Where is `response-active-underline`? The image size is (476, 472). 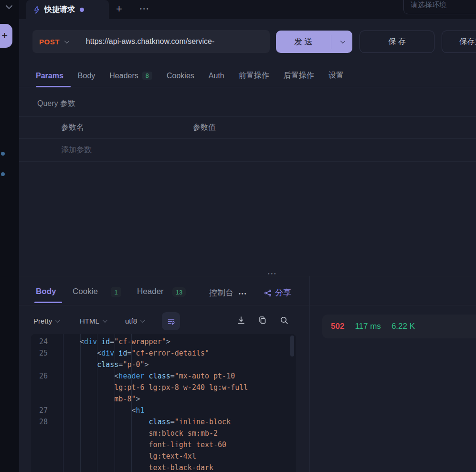 response-active-underline is located at coordinates (48, 303).